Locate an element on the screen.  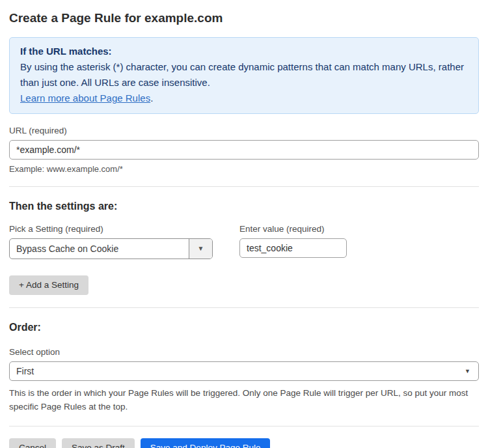
order-select: First ▼ is located at coordinates (244, 371).